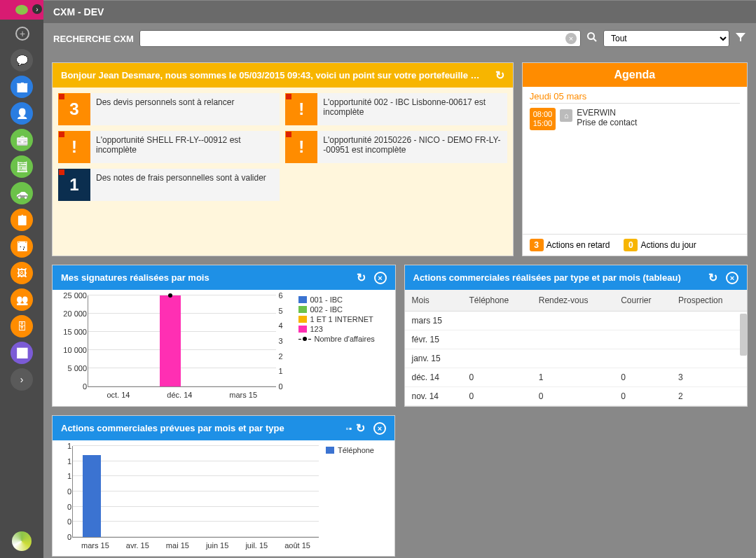 This screenshot has width=756, height=558. I want to click on line-point, so click(170, 295).